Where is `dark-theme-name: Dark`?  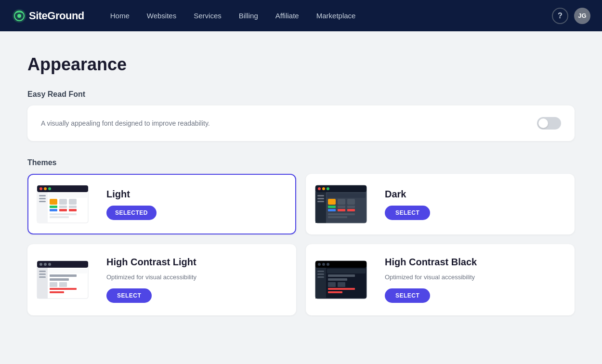 dark-theme-name: Dark is located at coordinates (474, 195).